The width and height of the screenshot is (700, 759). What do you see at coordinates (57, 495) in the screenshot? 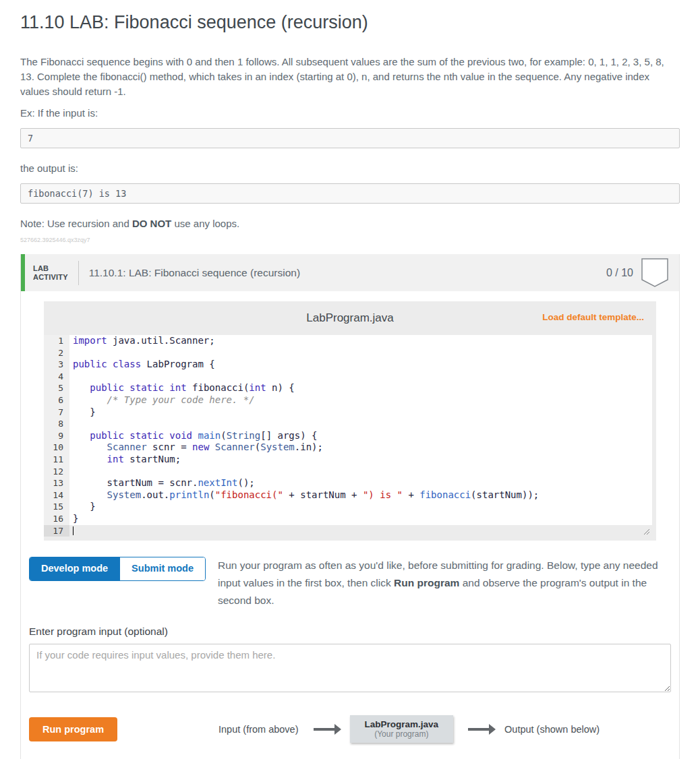
I see `line-number: 14` at bounding box center [57, 495].